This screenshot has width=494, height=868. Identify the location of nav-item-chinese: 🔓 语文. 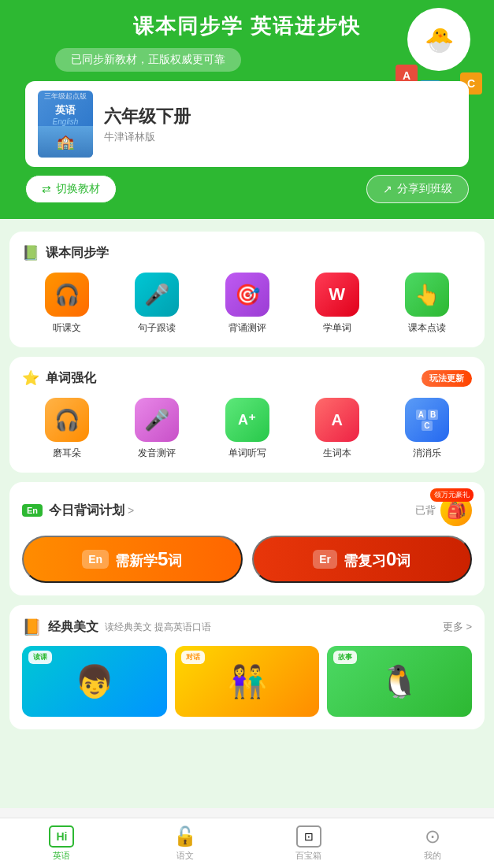
(186, 843).